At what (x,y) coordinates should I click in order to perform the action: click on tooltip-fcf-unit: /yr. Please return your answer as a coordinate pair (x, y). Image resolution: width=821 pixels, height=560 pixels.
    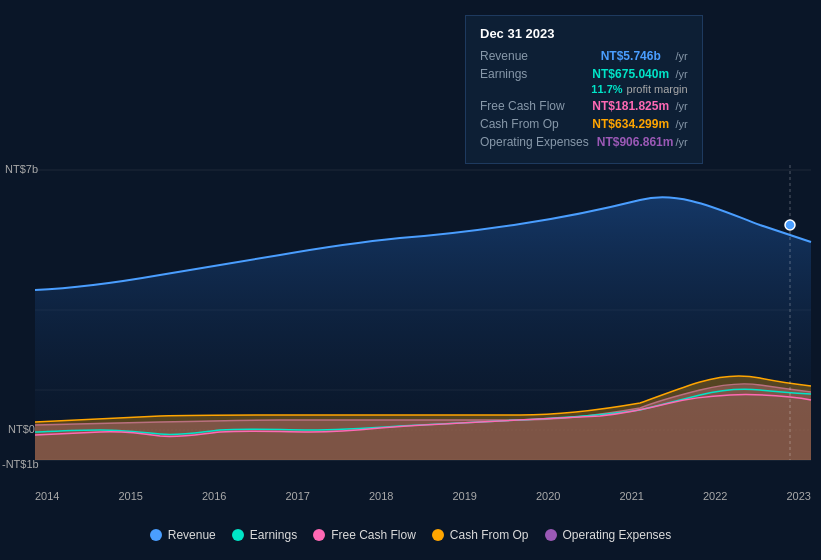
    Looking at the image, I should click on (681, 106).